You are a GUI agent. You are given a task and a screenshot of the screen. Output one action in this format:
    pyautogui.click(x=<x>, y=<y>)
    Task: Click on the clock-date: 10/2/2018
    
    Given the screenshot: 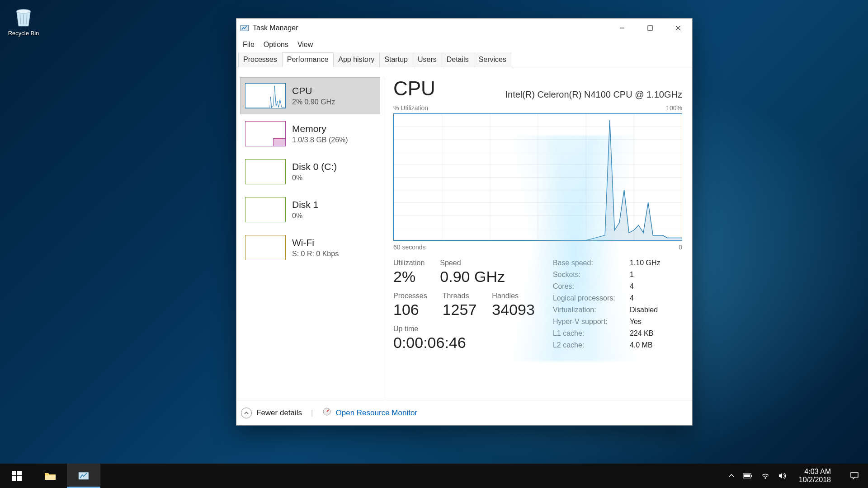 What is the action you would take?
    pyautogui.click(x=815, y=480)
    